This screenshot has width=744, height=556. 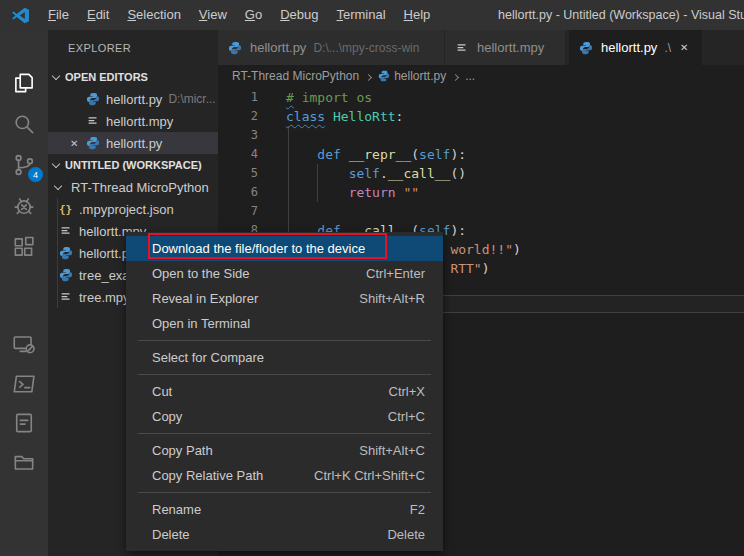 What do you see at coordinates (24, 423) in the screenshot?
I see `notebook-icon` at bounding box center [24, 423].